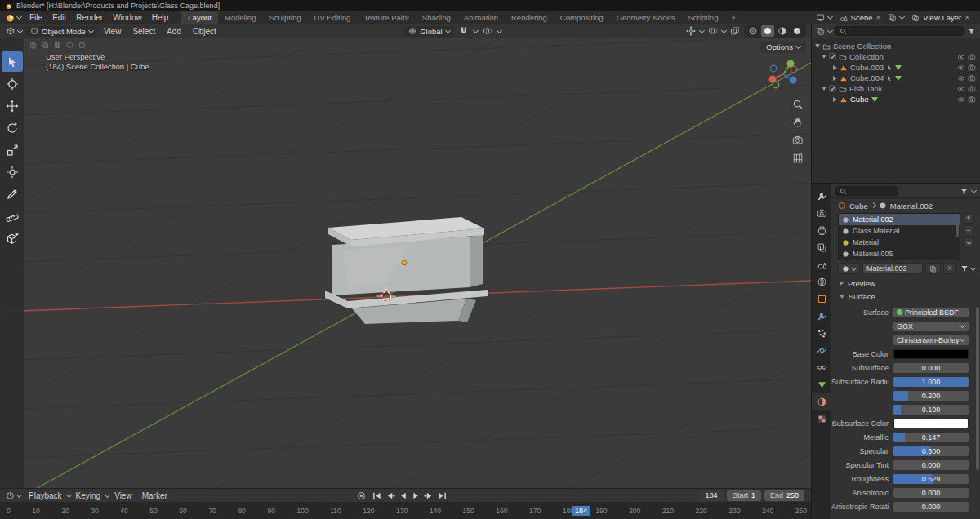 The height and width of the screenshot is (519, 980). I want to click on tool-annotate, so click(12, 194).